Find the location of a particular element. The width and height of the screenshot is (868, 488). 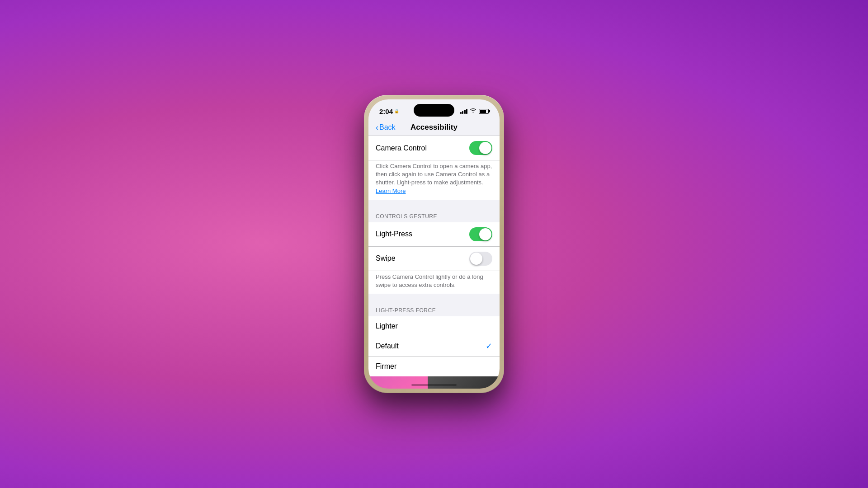

light-press-force-section: Light-Press Force Lighter Default ✓ Firm… is located at coordinates (434, 339).